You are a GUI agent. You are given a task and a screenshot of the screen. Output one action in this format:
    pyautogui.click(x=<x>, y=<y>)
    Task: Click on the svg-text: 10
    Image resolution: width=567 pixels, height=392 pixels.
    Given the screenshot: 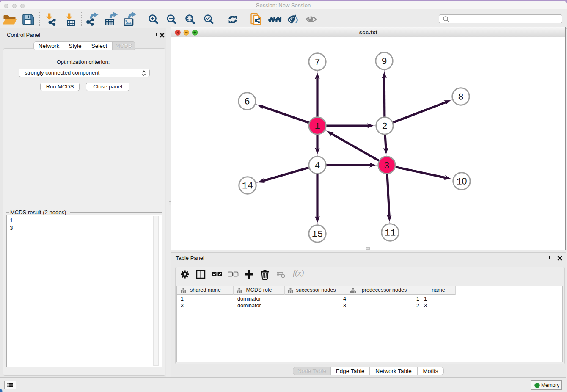 What is the action you would take?
    pyautogui.click(x=461, y=182)
    